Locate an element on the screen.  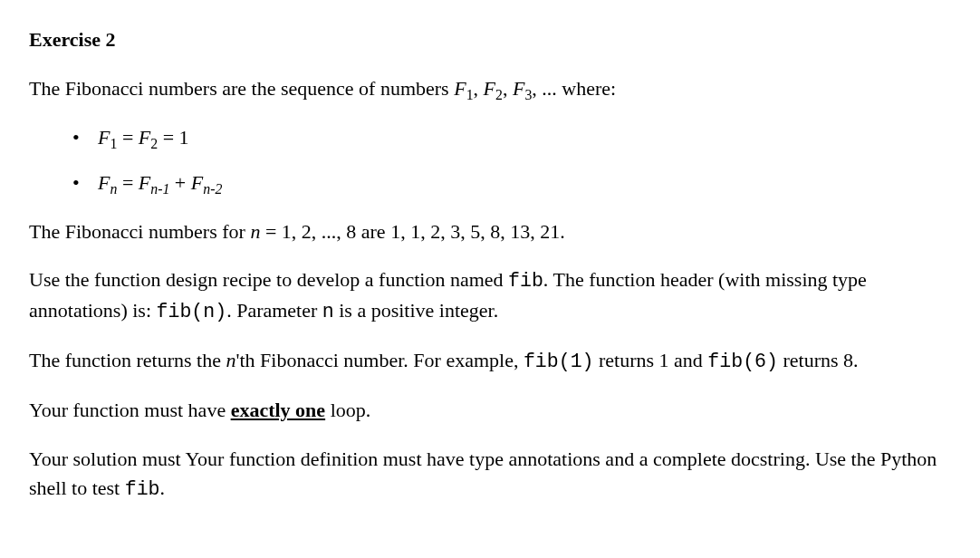
code-fib-n: fib(n) is located at coordinates (192, 312).